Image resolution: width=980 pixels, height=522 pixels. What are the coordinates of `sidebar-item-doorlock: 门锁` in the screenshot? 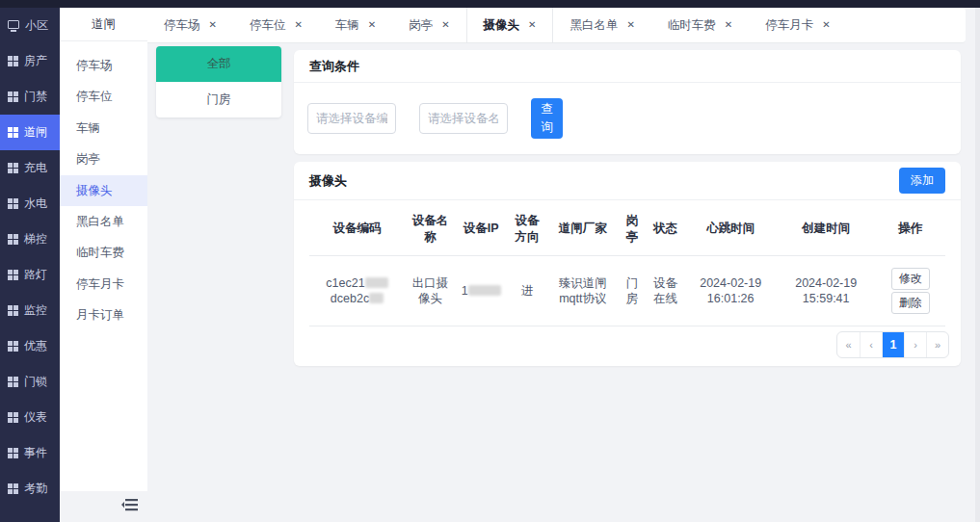 It's located at (30, 381).